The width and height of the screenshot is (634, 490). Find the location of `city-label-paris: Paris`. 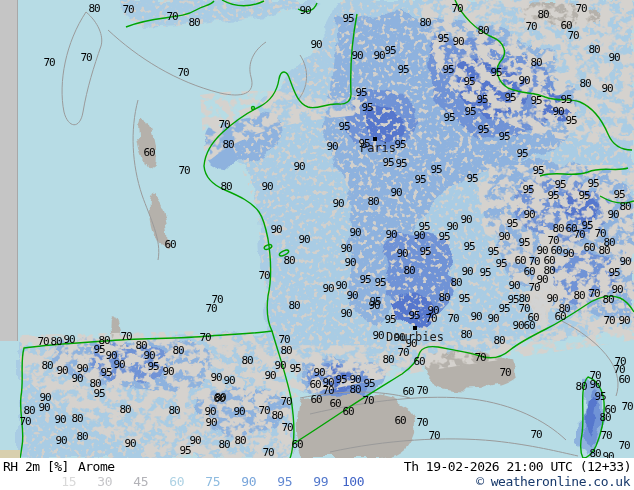

city-label-paris: Paris is located at coordinates (378, 148).